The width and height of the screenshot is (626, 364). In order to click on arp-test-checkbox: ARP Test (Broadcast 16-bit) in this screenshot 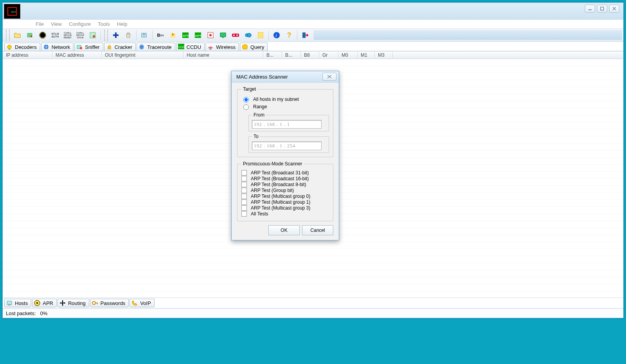, I will do `click(285, 179)`.